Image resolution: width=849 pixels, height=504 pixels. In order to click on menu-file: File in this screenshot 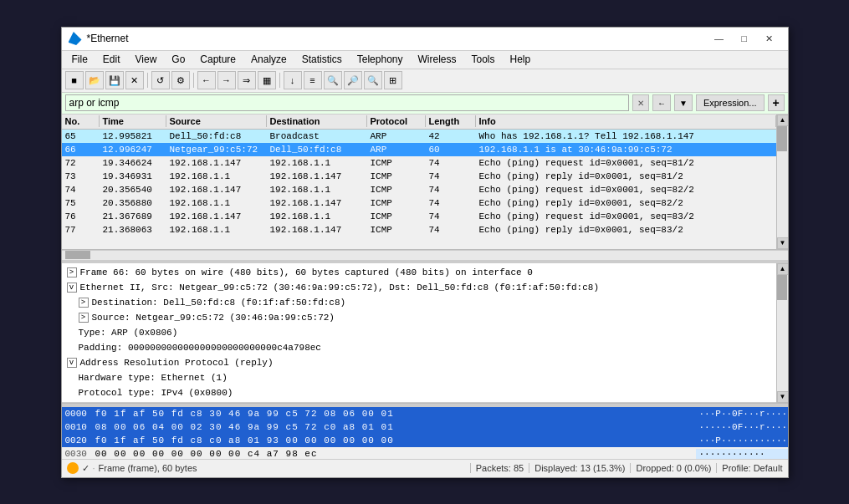, I will do `click(80, 59)`.